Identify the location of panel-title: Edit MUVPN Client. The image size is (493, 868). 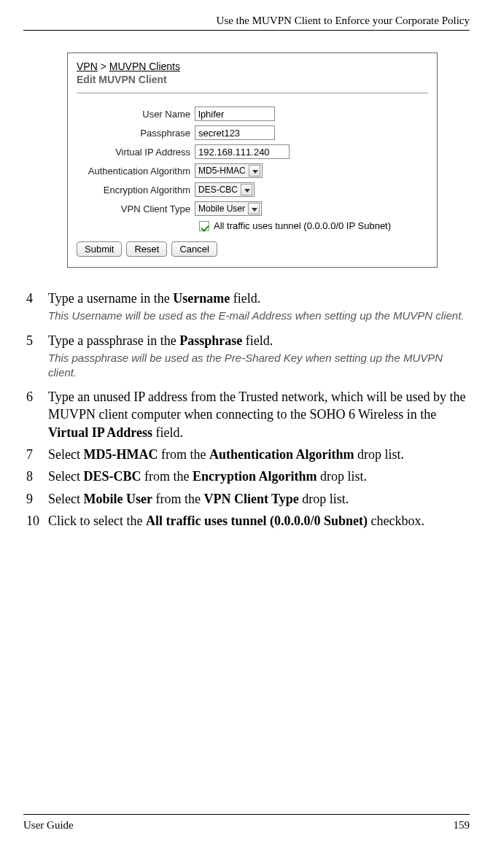
(252, 80).